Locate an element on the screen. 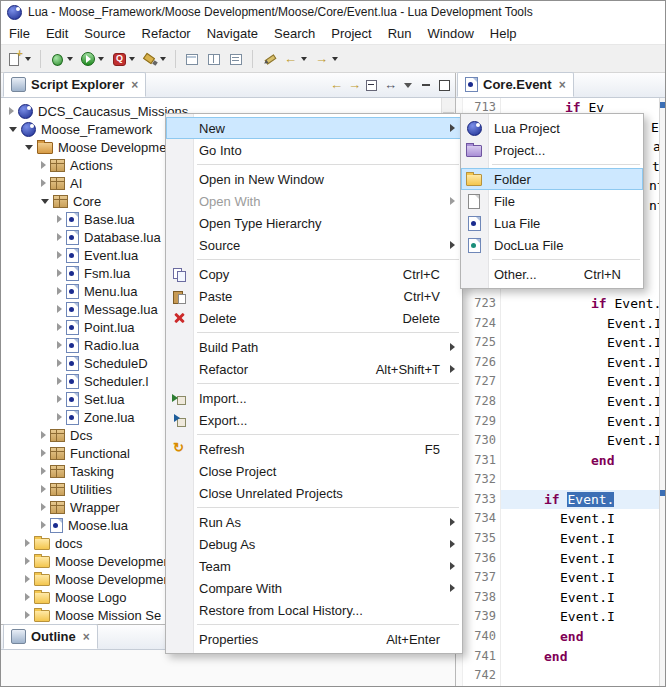  menubar-item-run: Run is located at coordinates (400, 34).